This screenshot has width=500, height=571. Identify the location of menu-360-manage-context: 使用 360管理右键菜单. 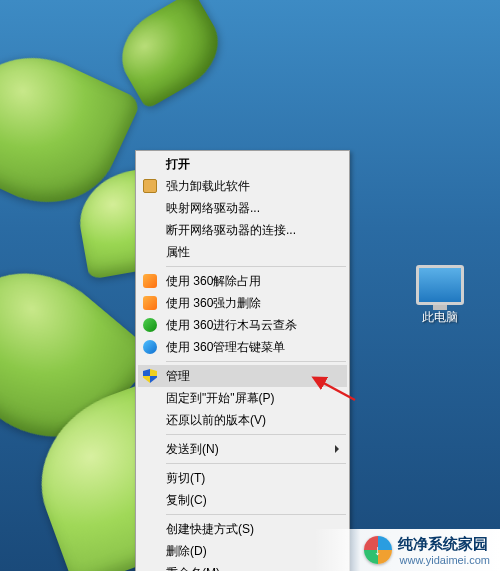
(242, 347).